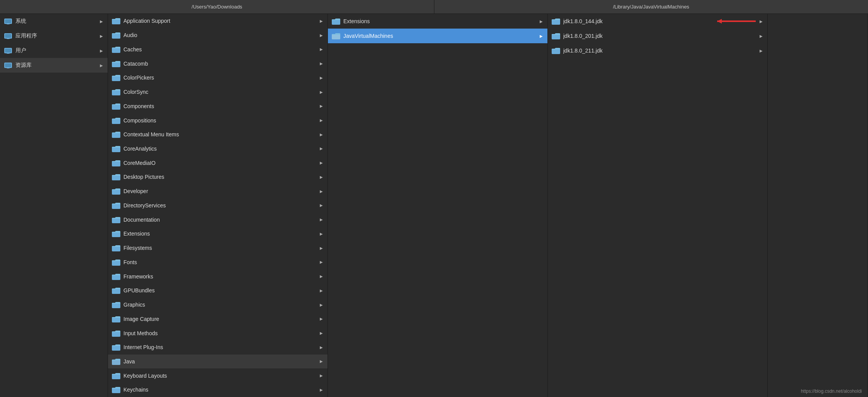 This screenshot has width=868, height=397. Describe the element at coordinates (221, 290) in the screenshot. I see `folder-label: GPUBundles` at that location.